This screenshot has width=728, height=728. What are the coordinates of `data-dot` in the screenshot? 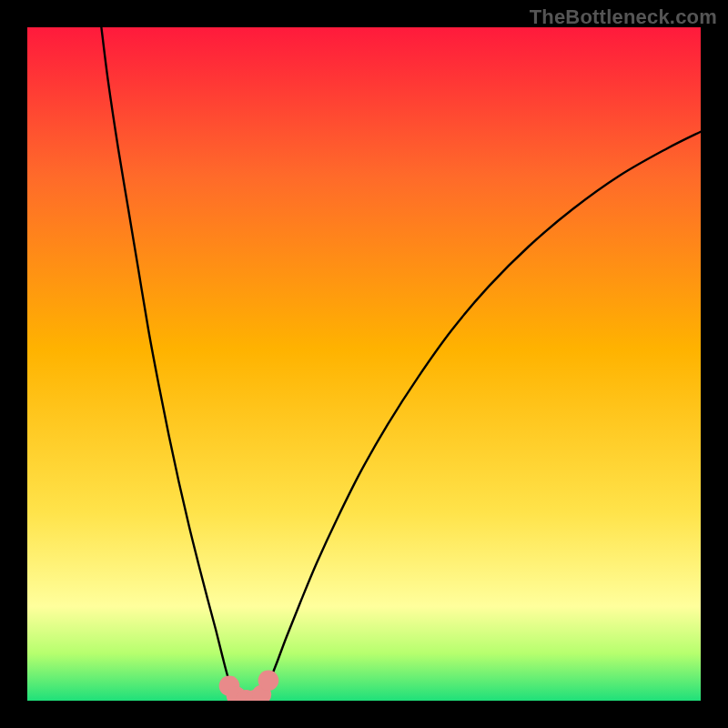 It's located at (269, 681).